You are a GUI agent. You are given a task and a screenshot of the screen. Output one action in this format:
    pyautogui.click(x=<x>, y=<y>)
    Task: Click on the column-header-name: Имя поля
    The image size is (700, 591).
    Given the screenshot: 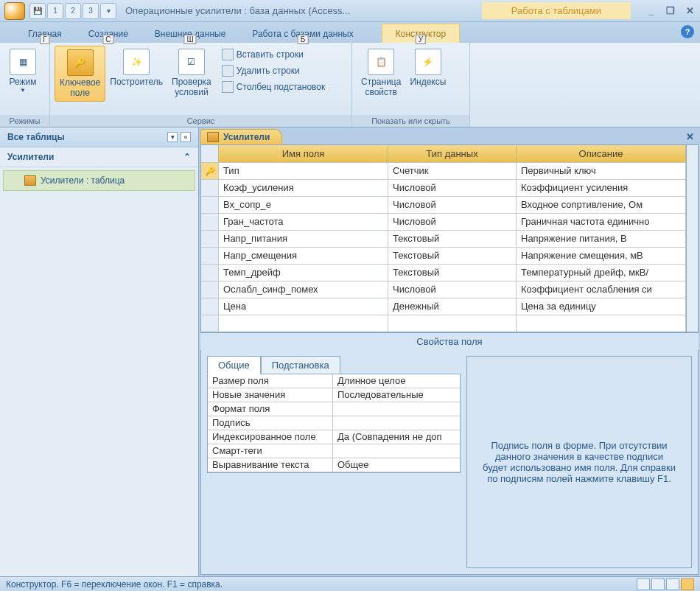 What is the action you would take?
    pyautogui.click(x=304, y=153)
    